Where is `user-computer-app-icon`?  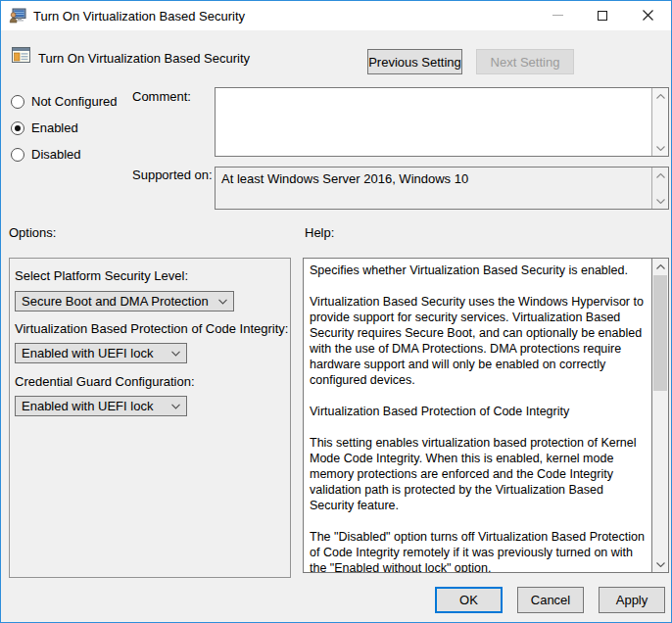 user-computer-app-icon is located at coordinates (18, 16).